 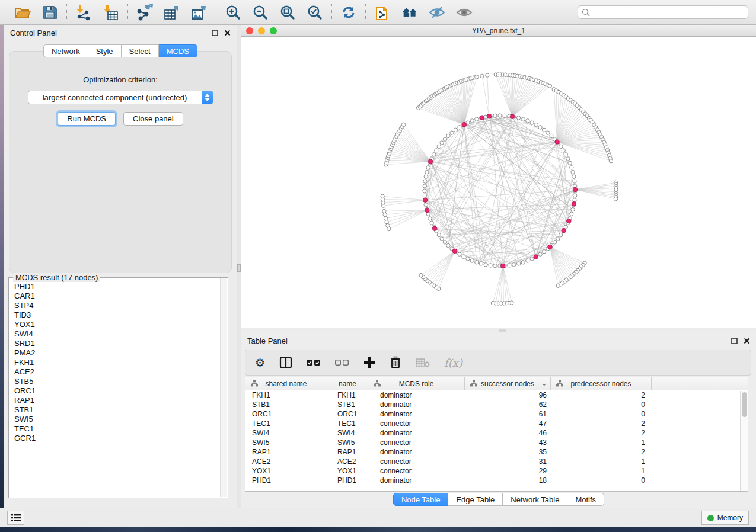 What do you see at coordinates (111, 12) in the screenshot?
I see `import-table-icon` at bounding box center [111, 12].